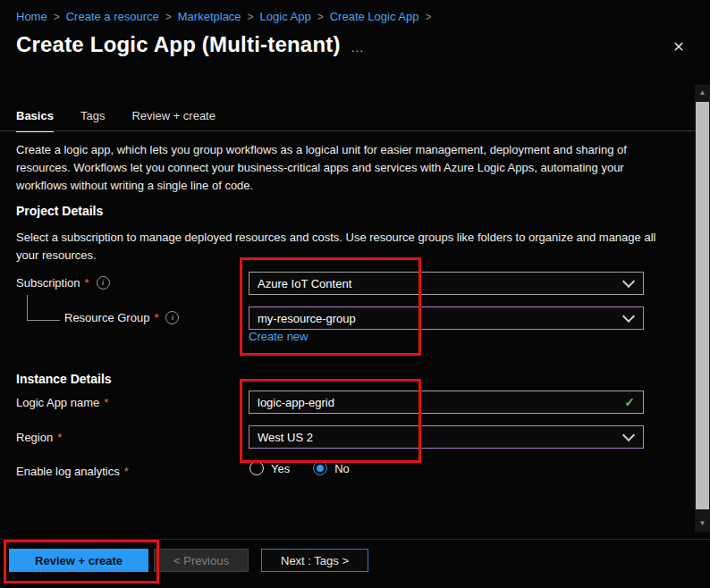 The image size is (710, 588). What do you see at coordinates (307, 318) in the screenshot?
I see `resource-group-value: my-resource-group` at bounding box center [307, 318].